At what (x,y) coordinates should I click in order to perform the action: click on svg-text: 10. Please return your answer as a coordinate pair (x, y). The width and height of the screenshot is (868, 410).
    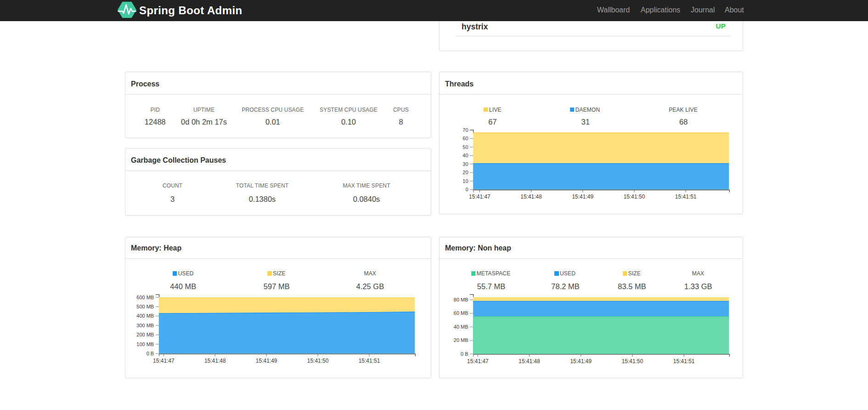
    Looking at the image, I should click on (465, 181).